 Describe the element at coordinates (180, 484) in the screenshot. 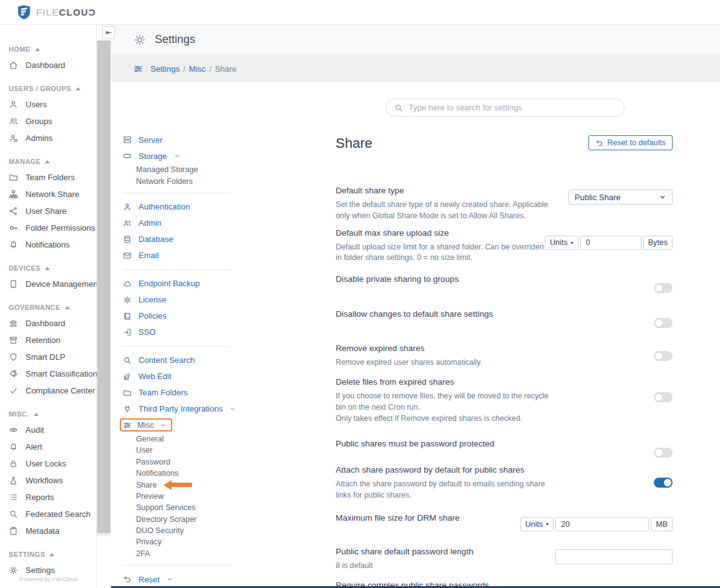

I see `menu-subitem-share: Share` at that location.